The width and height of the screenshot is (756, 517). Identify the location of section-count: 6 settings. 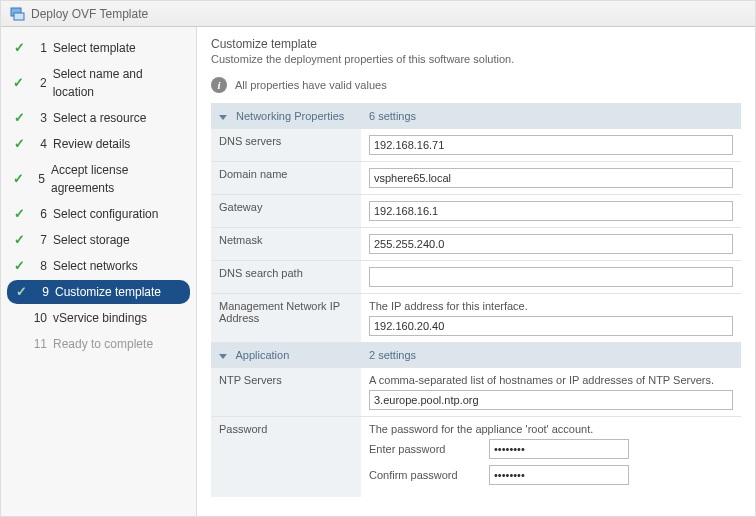
(551, 116).